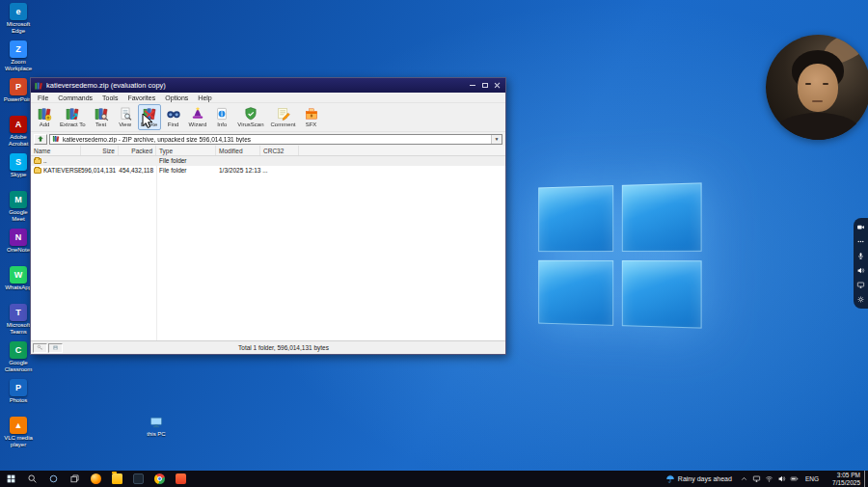  What do you see at coordinates (18, 275) in the screenshot?
I see `app-icon: W` at bounding box center [18, 275].